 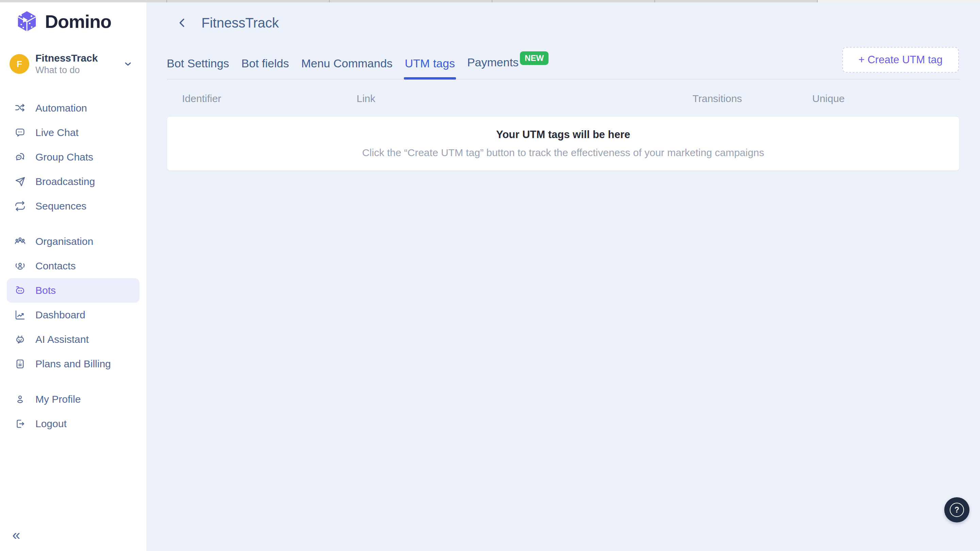 I want to click on tab-utm-tags: UTM tags, so click(x=430, y=68).